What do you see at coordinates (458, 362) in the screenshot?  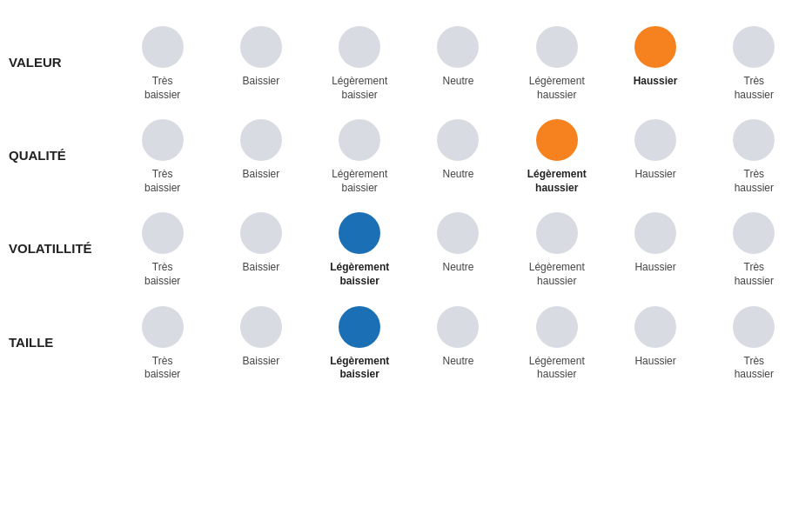 I see `cell-label-taille-3: Neutre` at bounding box center [458, 362].